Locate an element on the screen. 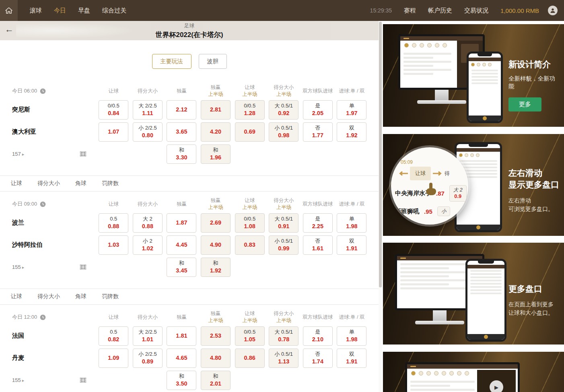  odds-price: 1.03 is located at coordinates (113, 245).